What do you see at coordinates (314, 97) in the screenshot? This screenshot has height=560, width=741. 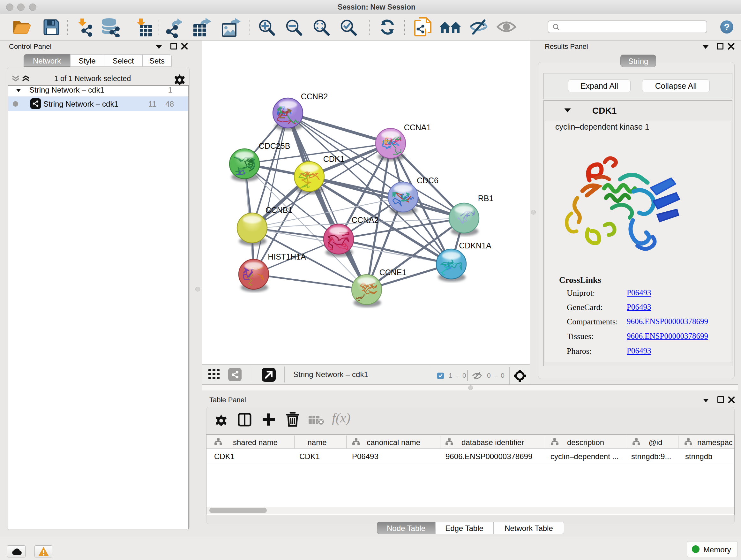 I see `svg-text: CCNB2` at bounding box center [314, 97].